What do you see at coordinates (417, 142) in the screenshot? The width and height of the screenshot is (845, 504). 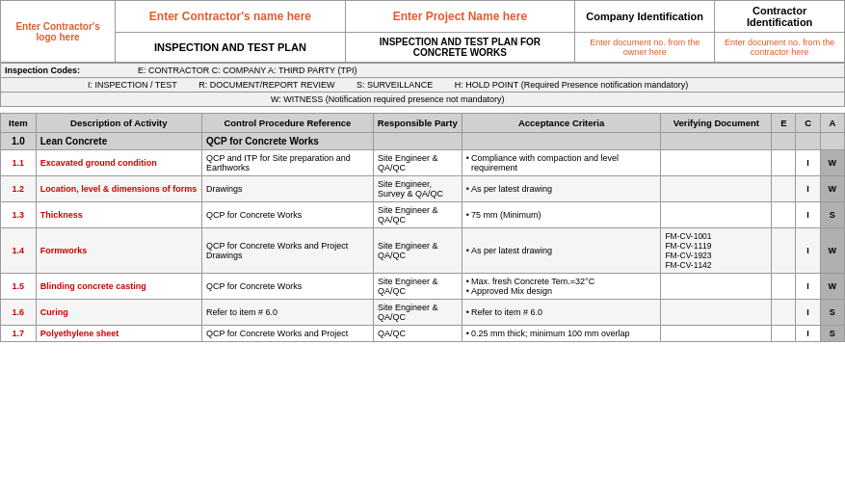 I see `section-responsible` at bounding box center [417, 142].